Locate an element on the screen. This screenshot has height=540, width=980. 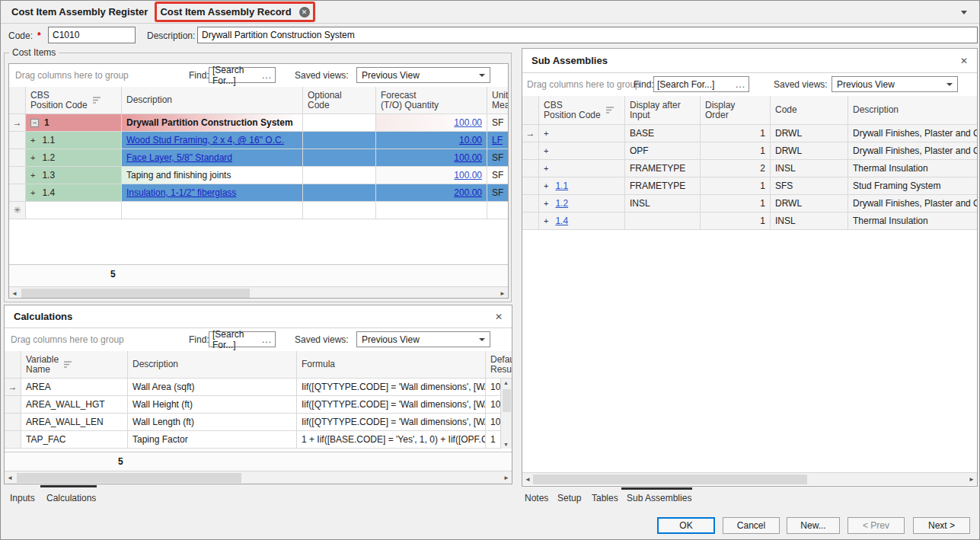
cost-item-row-1-4: +1.4 Insulation, 1-1/2" fiberglass 200.0… is located at coordinates (259, 193).